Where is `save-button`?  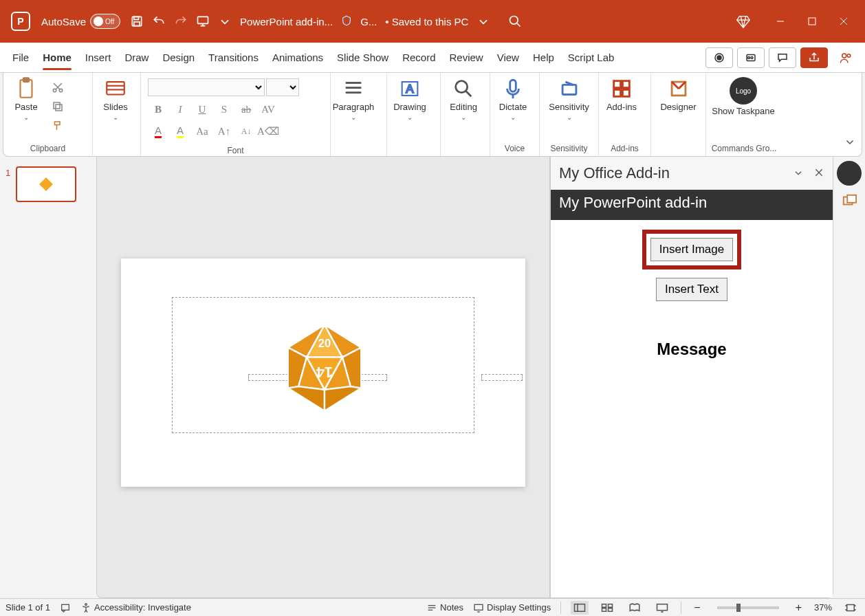
save-button is located at coordinates (137, 21).